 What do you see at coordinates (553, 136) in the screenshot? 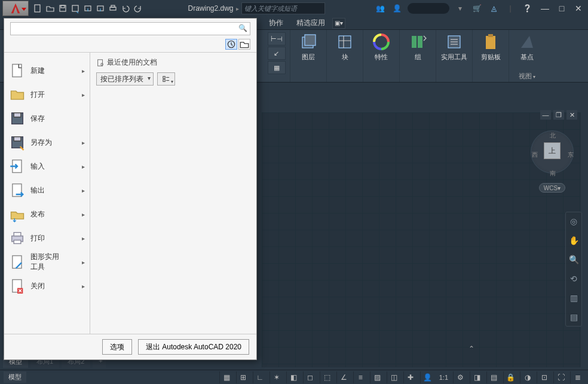
I see `viewcube-north: 北` at bounding box center [553, 136].